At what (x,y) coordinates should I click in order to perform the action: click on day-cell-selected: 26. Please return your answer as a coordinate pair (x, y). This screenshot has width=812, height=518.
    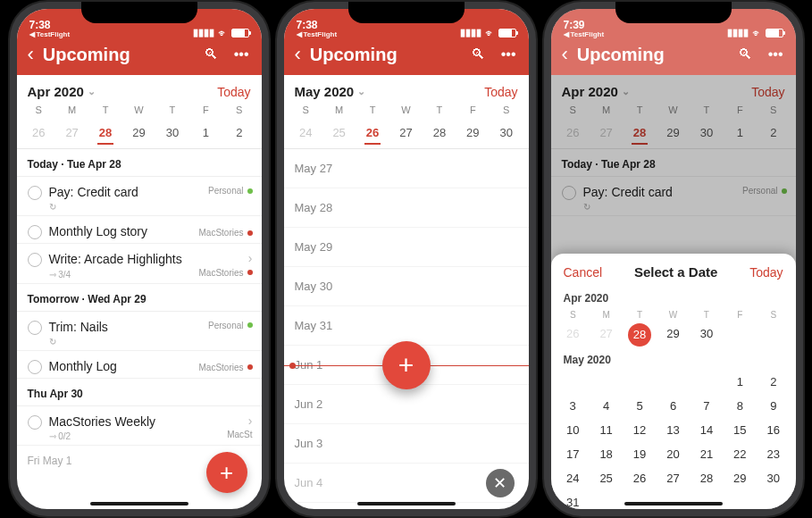
    Looking at the image, I should click on (372, 132).